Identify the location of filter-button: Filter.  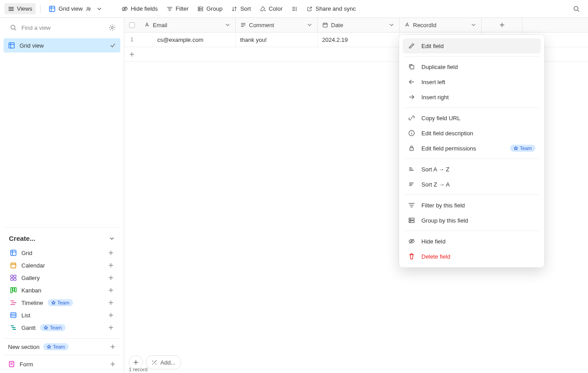
(177, 9).